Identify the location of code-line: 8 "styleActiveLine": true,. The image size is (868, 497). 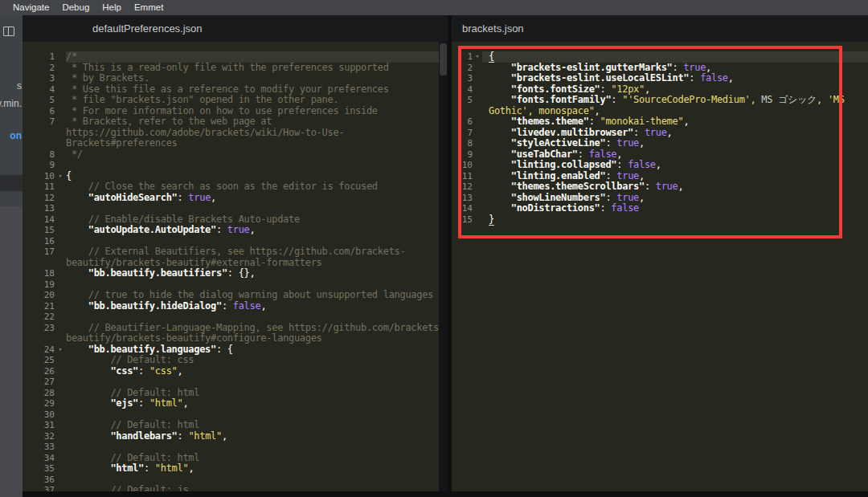
(660, 144).